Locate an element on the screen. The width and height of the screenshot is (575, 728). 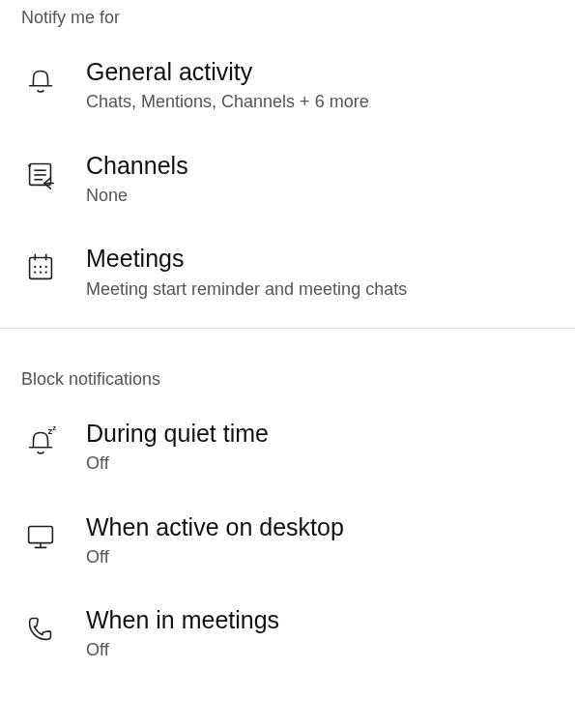
setting-item-in-meetings: When in meetings Off is located at coordinates (288, 634).